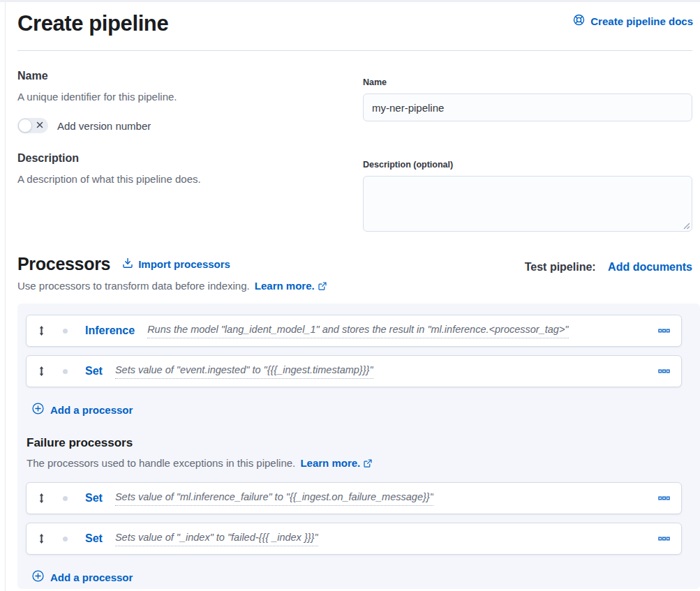 This screenshot has width=700, height=591. Describe the element at coordinates (104, 126) in the screenshot. I see `add-version-toggle-label: Add version number` at that location.